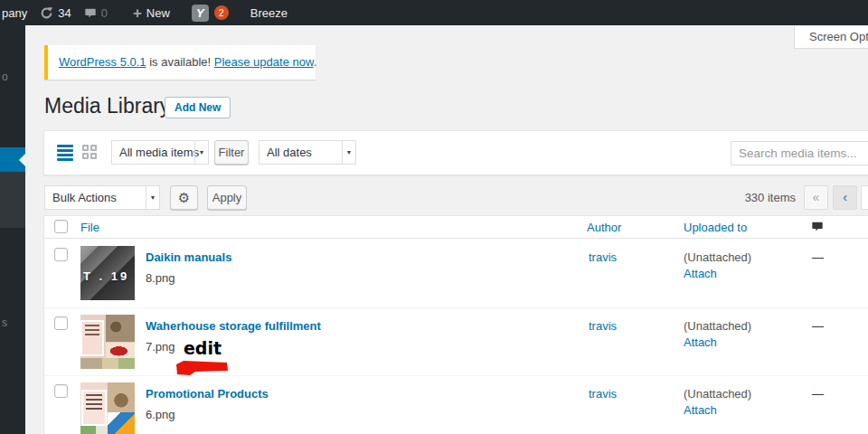 The height and width of the screenshot is (434, 868). I want to click on apply-button: Apply, so click(227, 197).